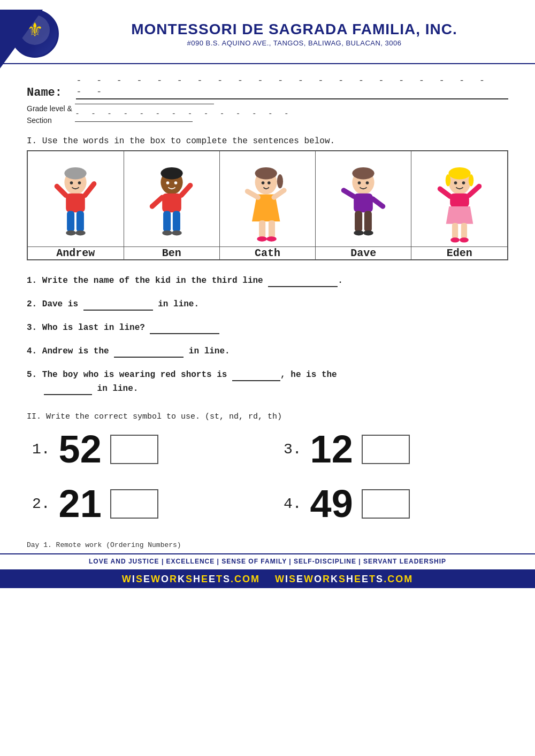 The width and height of the screenshot is (535, 756). What do you see at coordinates (185, 327) in the screenshot?
I see `q3-blank` at bounding box center [185, 327].